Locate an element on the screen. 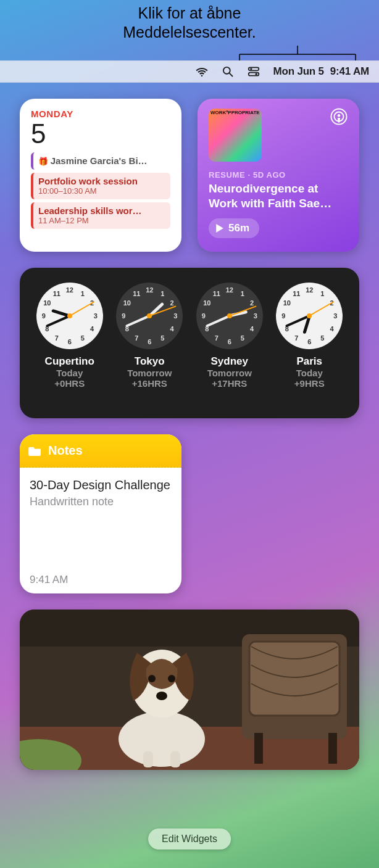 The height and width of the screenshot is (868, 379). calendar-event: Portfolio work session 10:00–10:30 AM is located at coordinates (101, 186).